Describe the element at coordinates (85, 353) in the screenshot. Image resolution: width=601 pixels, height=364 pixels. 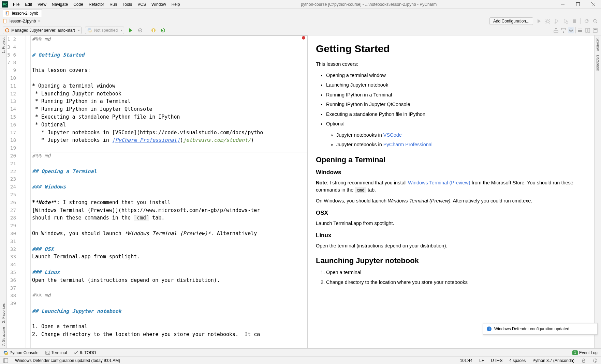
I see `todo-tool: 6: TODO` at that location.